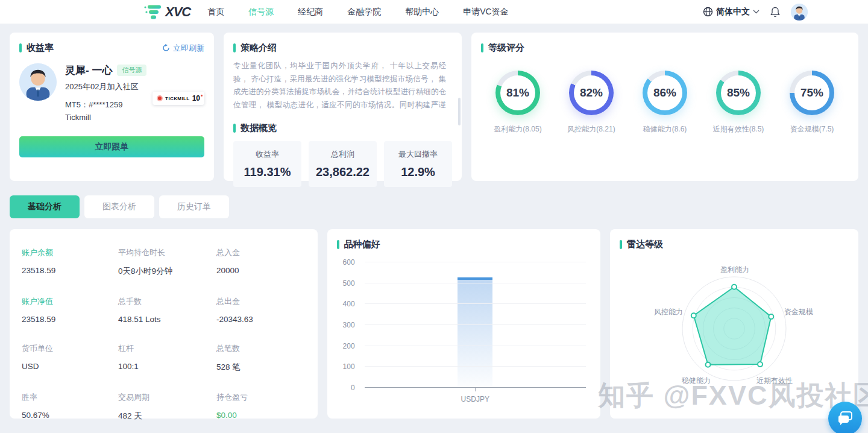  Describe the element at coordinates (799, 312) in the screenshot. I see `radar-label-fund-scale: 资金规模` at that location.